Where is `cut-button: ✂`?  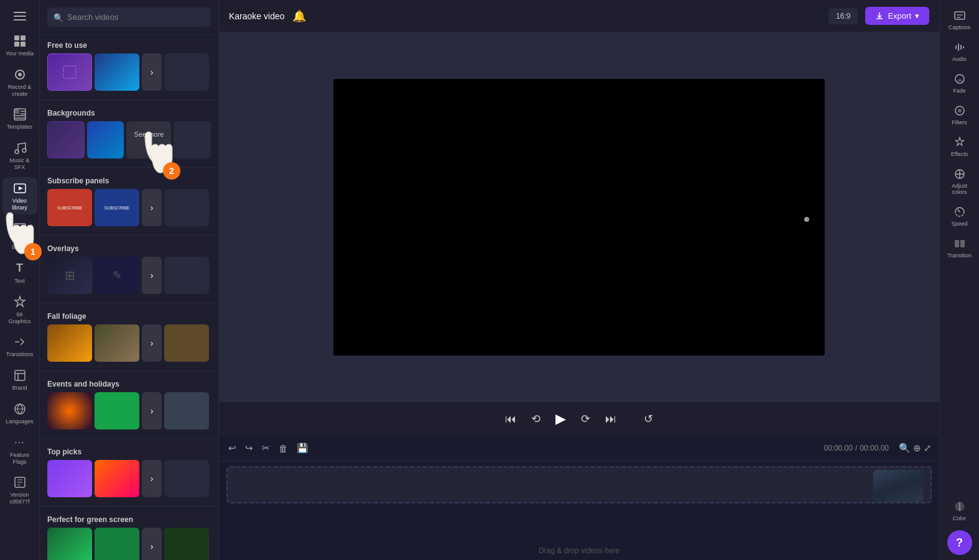 cut-button: ✂ is located at coordinates (266, 448).